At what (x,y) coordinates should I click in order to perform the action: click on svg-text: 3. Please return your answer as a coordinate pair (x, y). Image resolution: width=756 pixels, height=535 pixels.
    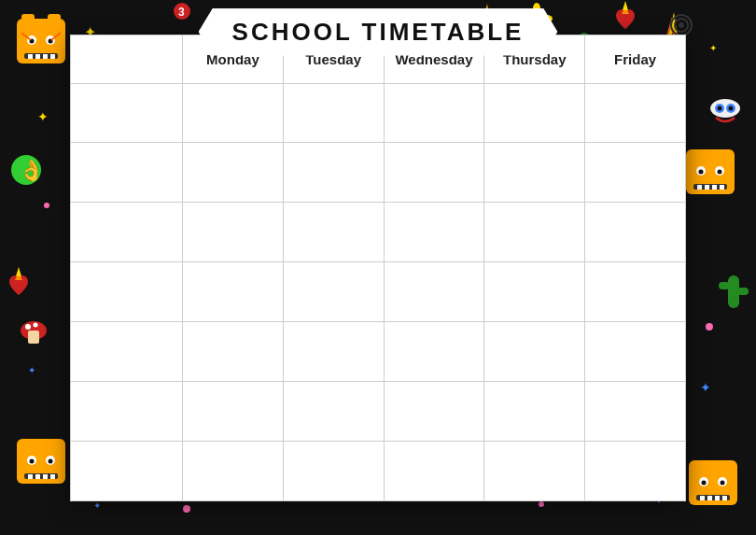
    Looking at the image, I should click on (181, 12).